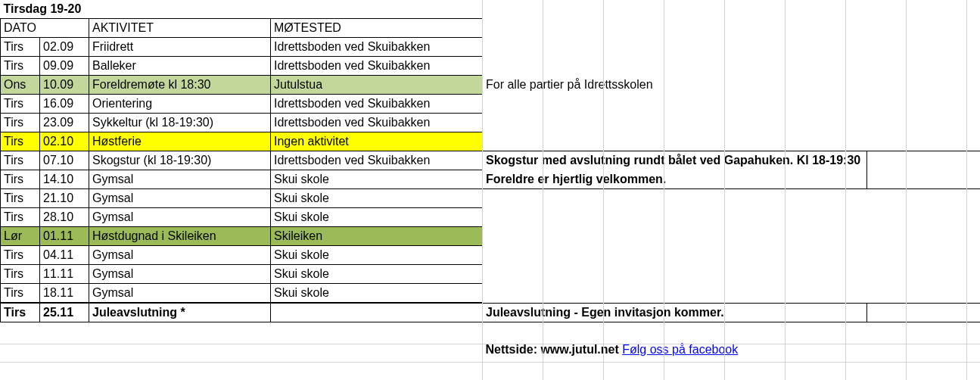  Describe the element at coordinates (490, 9) in the screenshot. I see `title-row: Tirsdag 19-20` at that location.